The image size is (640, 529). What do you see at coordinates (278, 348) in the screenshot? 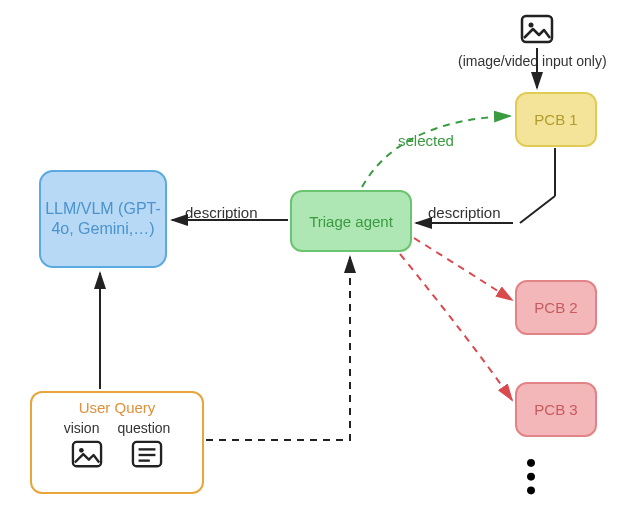
I see `arrow-userquery-to-triage` at bounding box center [278, 348].